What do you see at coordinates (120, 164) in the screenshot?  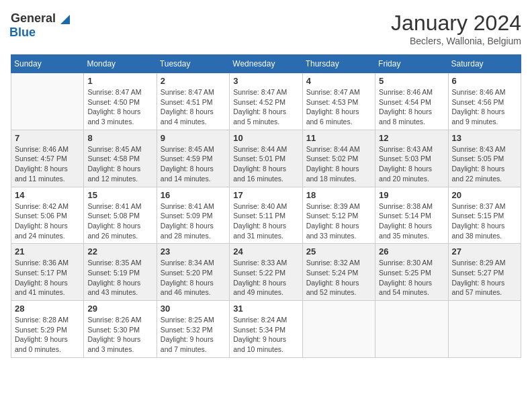 I see `day-info: Sunrise: 8:45 AMSunset: 4:58 PMDaylight:…` at bounding box center [120, 164].